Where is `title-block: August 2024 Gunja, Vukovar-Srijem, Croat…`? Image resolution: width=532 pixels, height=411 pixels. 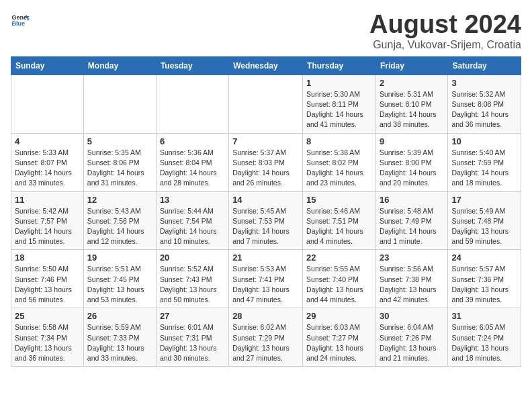 title-block: August 2024 Gunja, Vukovar-Srijem, Croat… is located at coordinates (445, 31).